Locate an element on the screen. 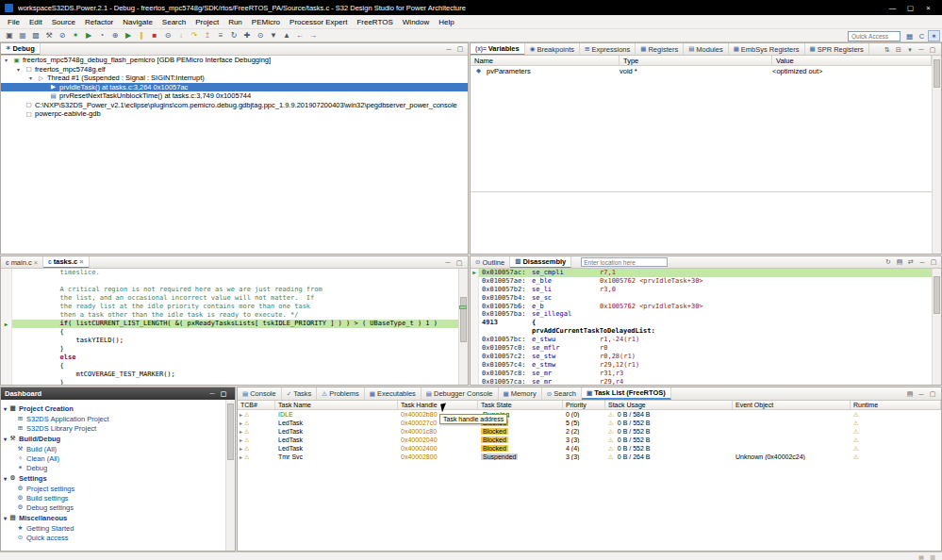 This screenshot has width=942, height=560. column-header: Stack Usage is located at coordinates (669, 405).